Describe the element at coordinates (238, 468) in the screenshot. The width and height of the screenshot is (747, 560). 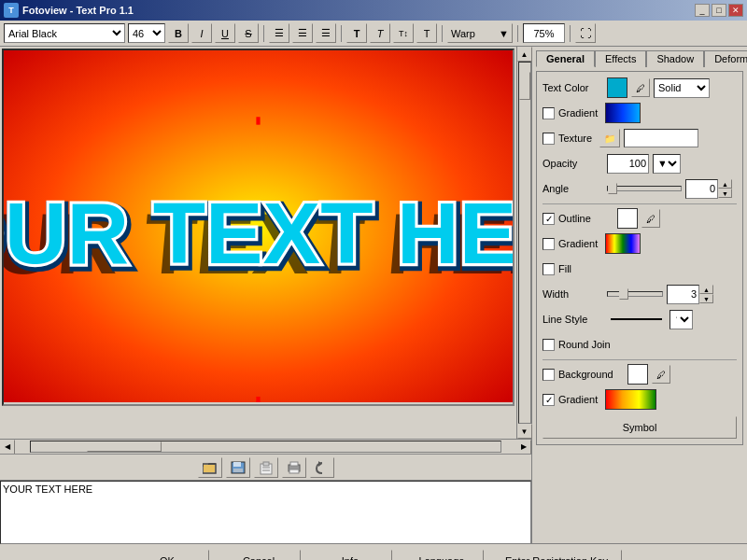
I see `save-button` at that location.